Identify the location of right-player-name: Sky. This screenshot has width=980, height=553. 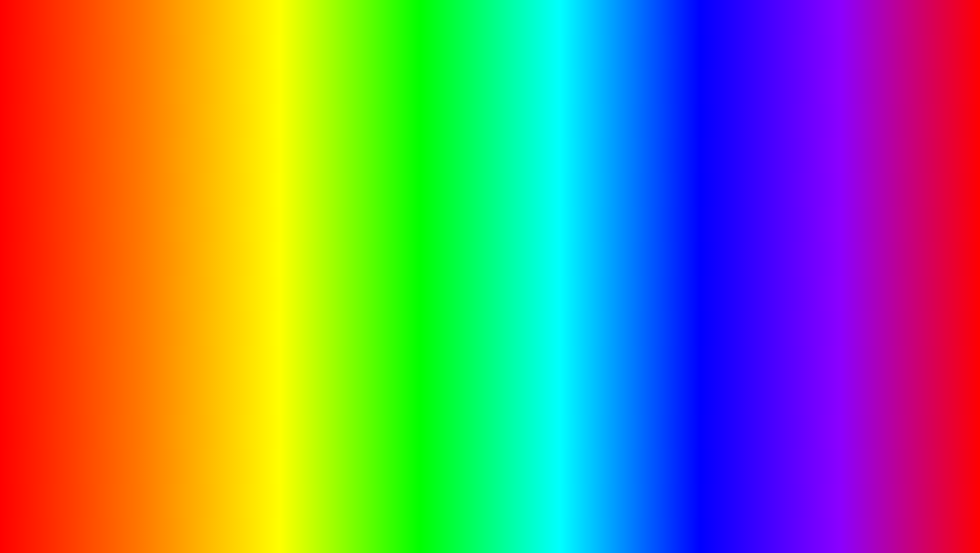
(645, 181).